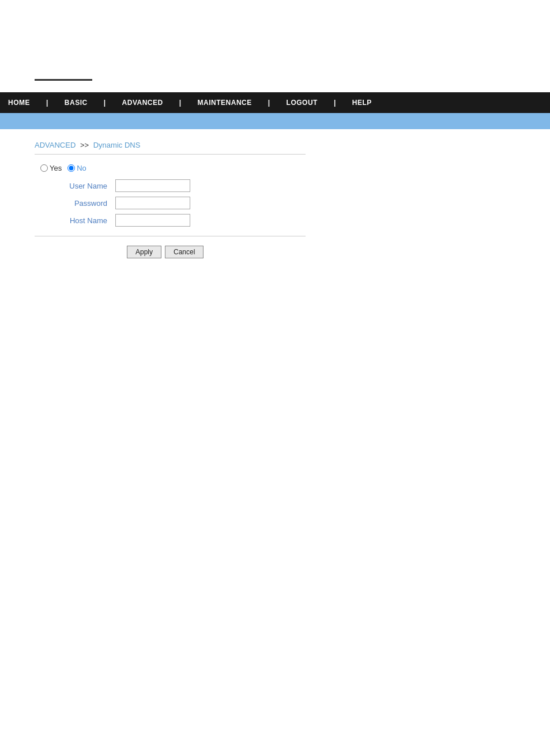  I want to click on nav-sep-1: |, so click(47, 103).